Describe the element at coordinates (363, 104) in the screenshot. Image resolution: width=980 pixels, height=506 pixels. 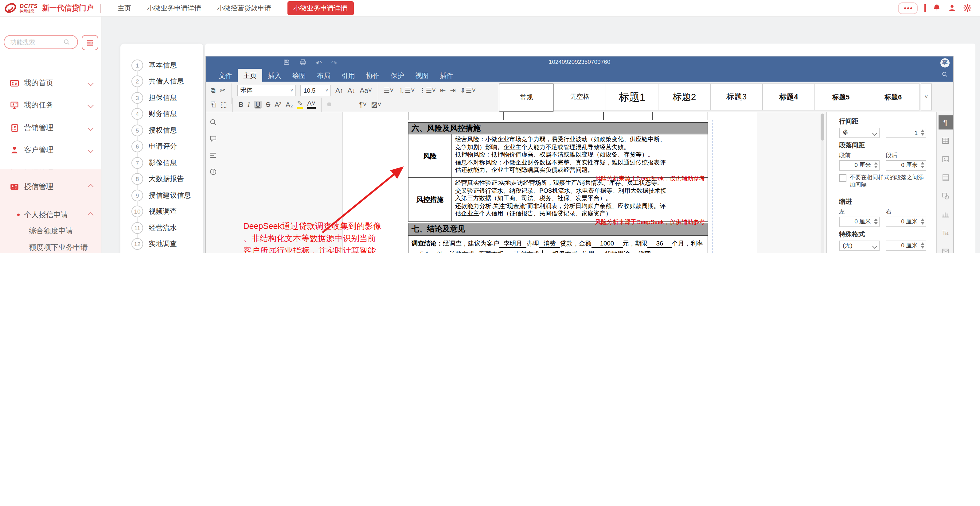
I see `paragraph-marks-icon: ¶˅` at that location.